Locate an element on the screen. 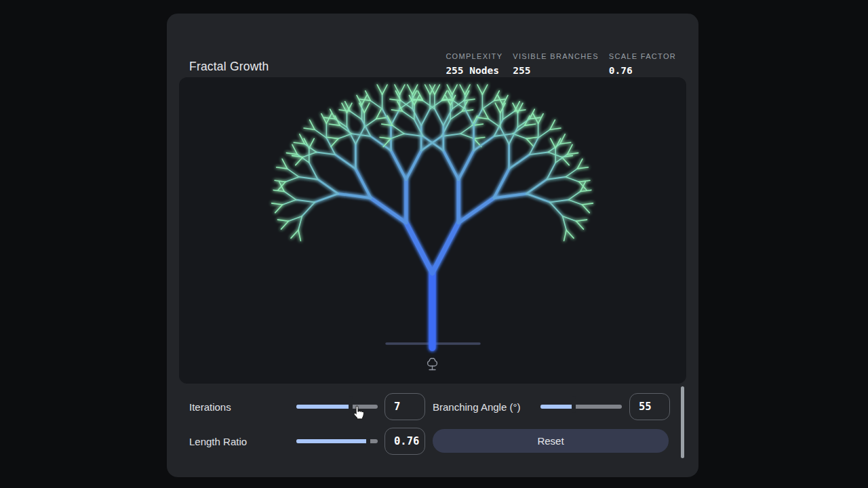  iterations-value-box: 7 is located at coordinates (405, 407).